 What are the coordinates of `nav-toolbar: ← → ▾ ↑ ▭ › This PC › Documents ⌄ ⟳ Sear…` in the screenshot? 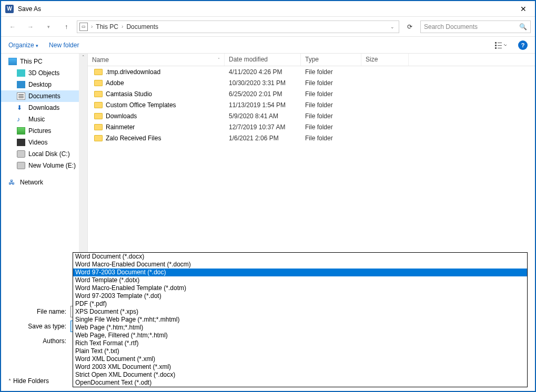 It's located at (268, 27).